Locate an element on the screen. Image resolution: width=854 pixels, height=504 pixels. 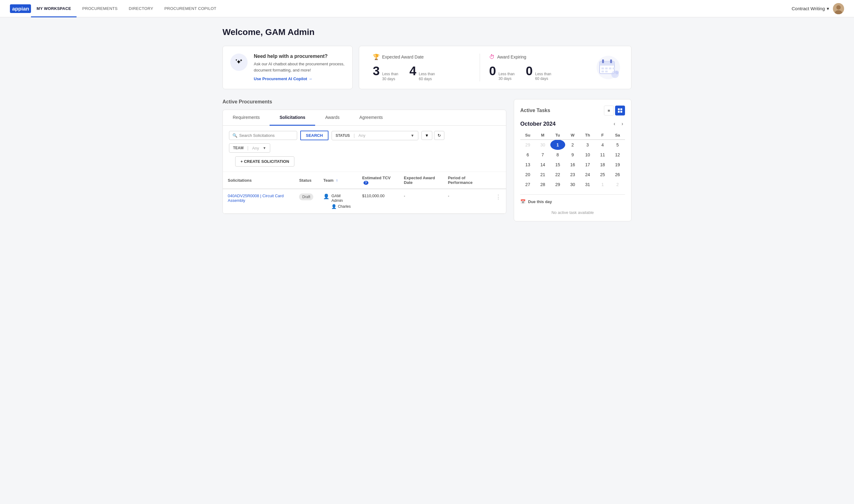
calendar-day: 11 is located at coordinates (602, 155).